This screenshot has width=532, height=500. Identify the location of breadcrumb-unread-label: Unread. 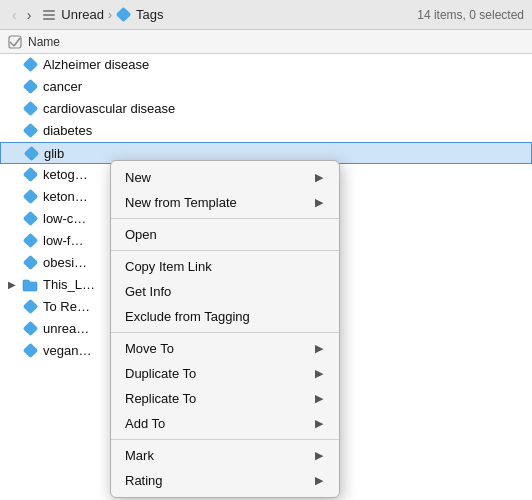
(82, 14).